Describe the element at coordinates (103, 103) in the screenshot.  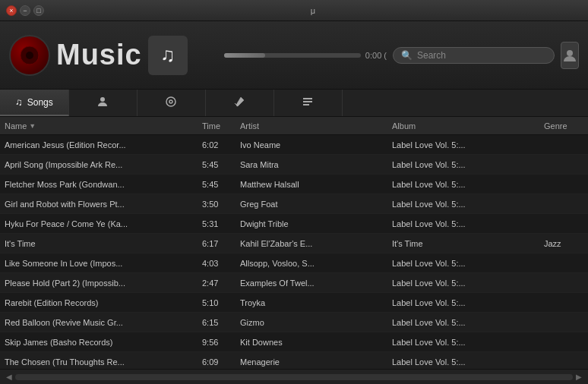
I see `artists-tab-icon` at that location.